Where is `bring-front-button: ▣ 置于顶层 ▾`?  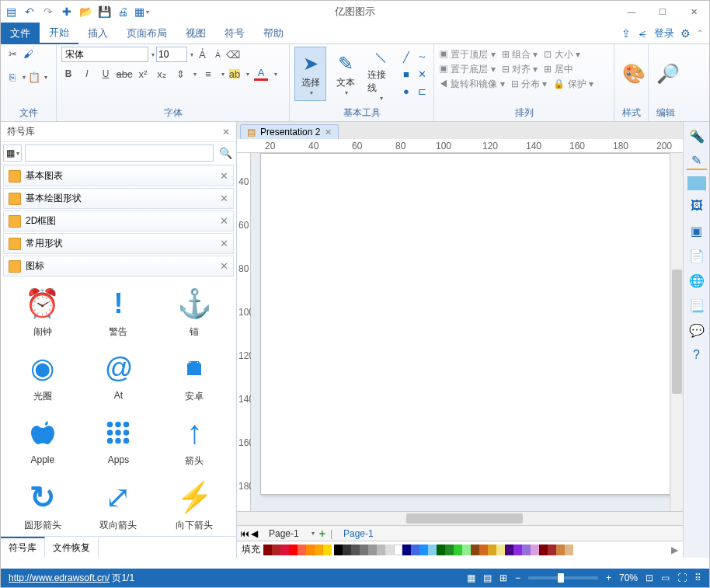 bring-front-button: ▣ 置于顶层 ▾ is located at coordinates (468, 54).